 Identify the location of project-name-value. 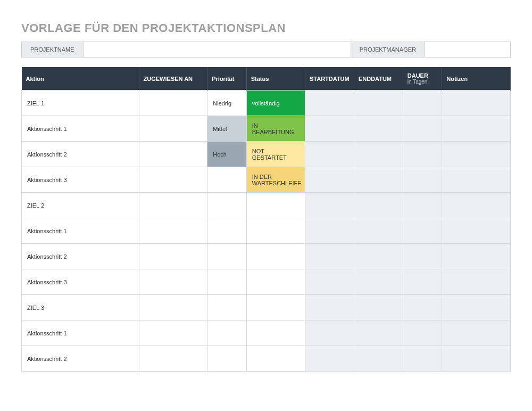
(217, 50).